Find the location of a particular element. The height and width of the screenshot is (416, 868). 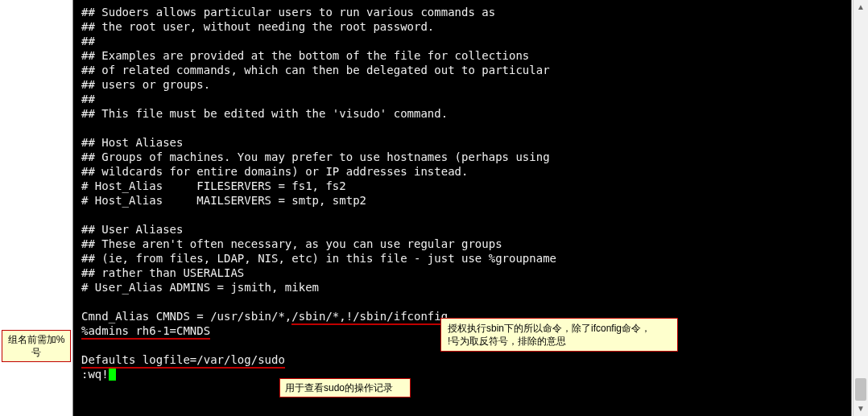

annotation-line: 授权执行sbin下的所以命令，除了ifconfig命令， is located at coordinates (559, 328).